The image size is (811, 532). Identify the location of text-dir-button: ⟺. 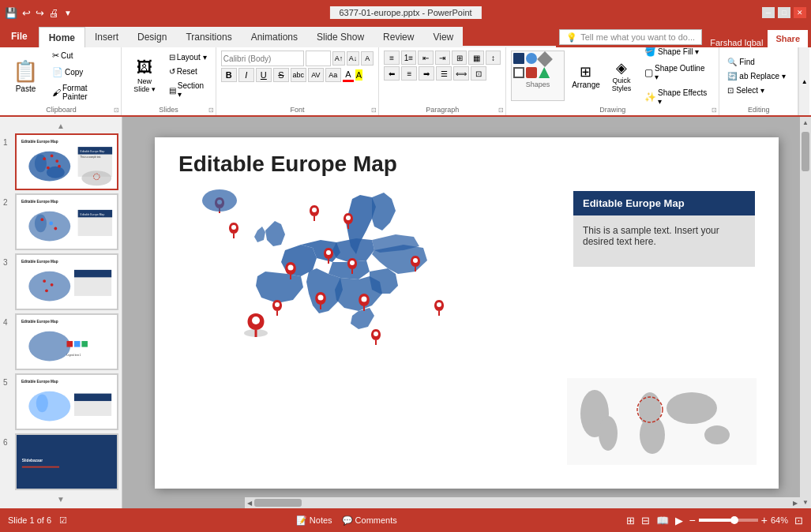
(461, 73).